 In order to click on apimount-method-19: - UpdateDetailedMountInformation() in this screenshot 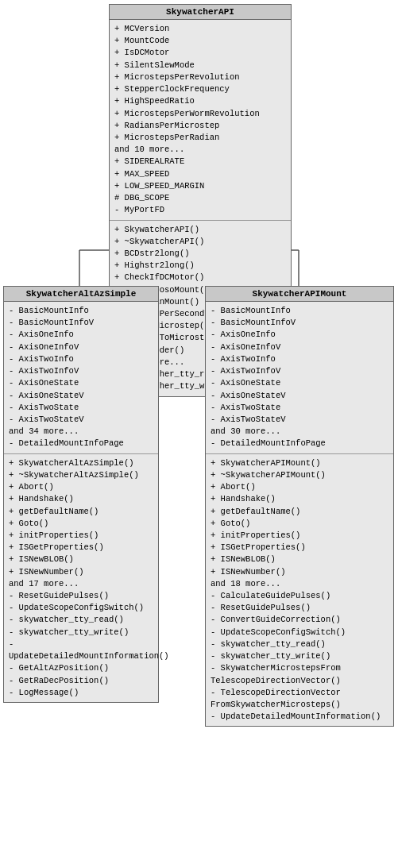, I will do `click(299, 716)`.